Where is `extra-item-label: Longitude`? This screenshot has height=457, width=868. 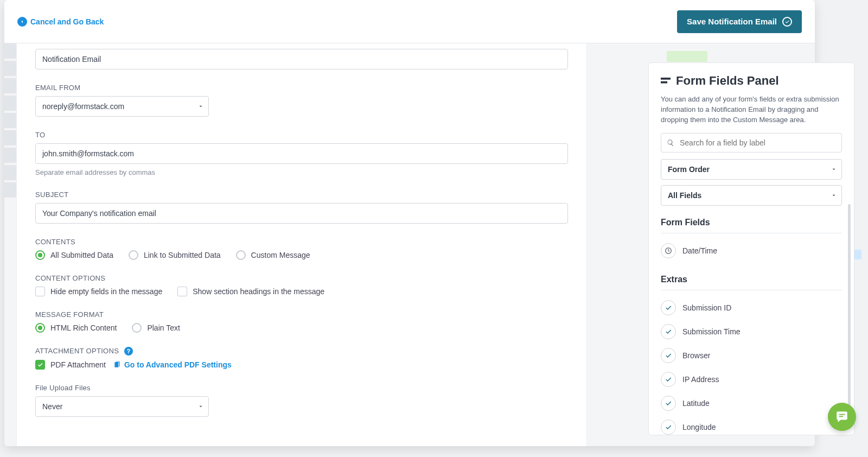
extra-item-label: Longitude is located at coordinates (699, 427).